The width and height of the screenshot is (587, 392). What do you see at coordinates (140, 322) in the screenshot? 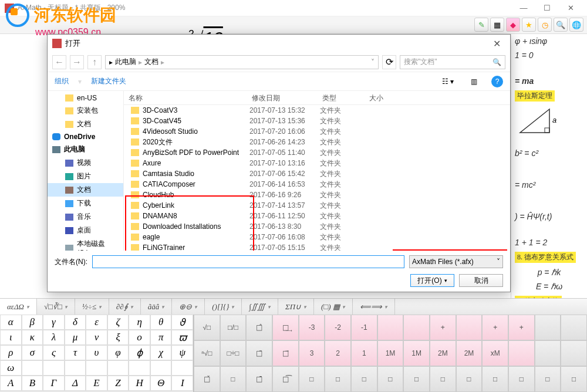
I see `greek-symbol: η` at bounding box center [140, 322].